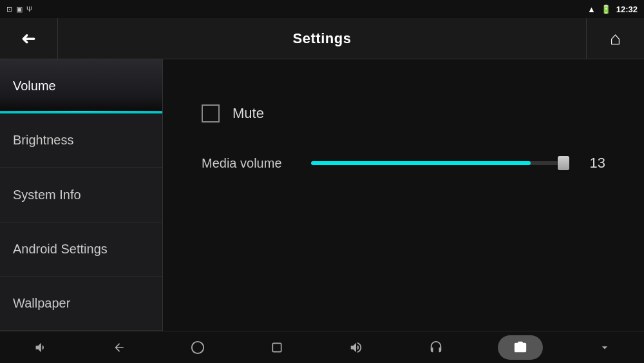  What do you see at coordinates (403, 113) in the screenshot?
I see `mute-row: Mute` at bounding box center [403, 113].